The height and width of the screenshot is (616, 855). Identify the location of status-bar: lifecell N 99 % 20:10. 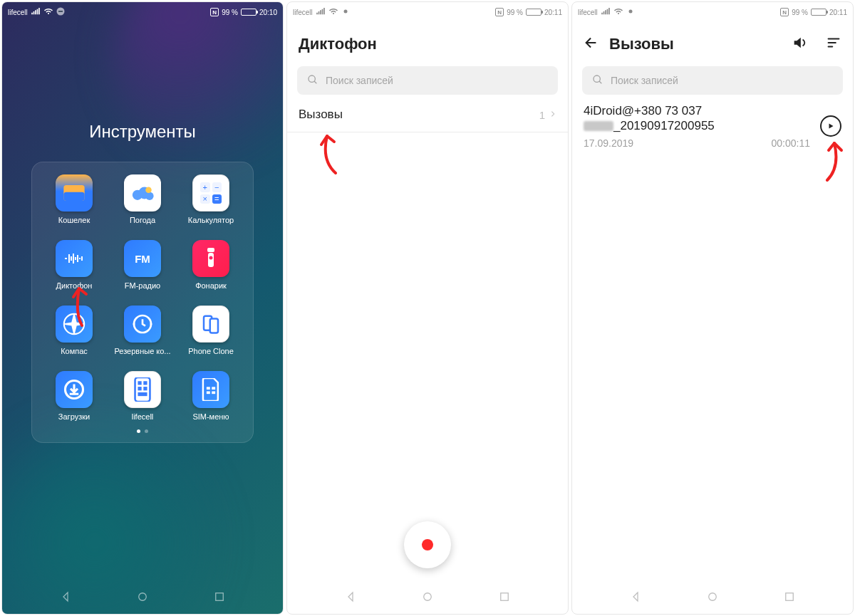
(142, 12).